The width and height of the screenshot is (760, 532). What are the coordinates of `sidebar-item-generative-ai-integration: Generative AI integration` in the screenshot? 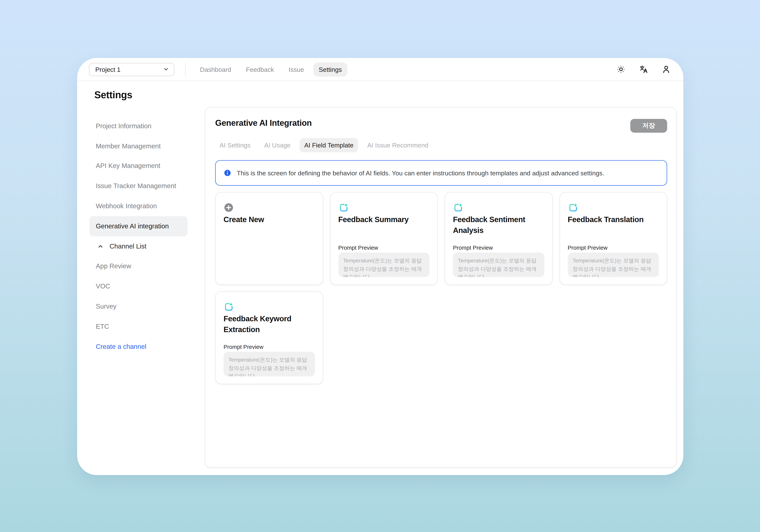 It's located at (138, 226).